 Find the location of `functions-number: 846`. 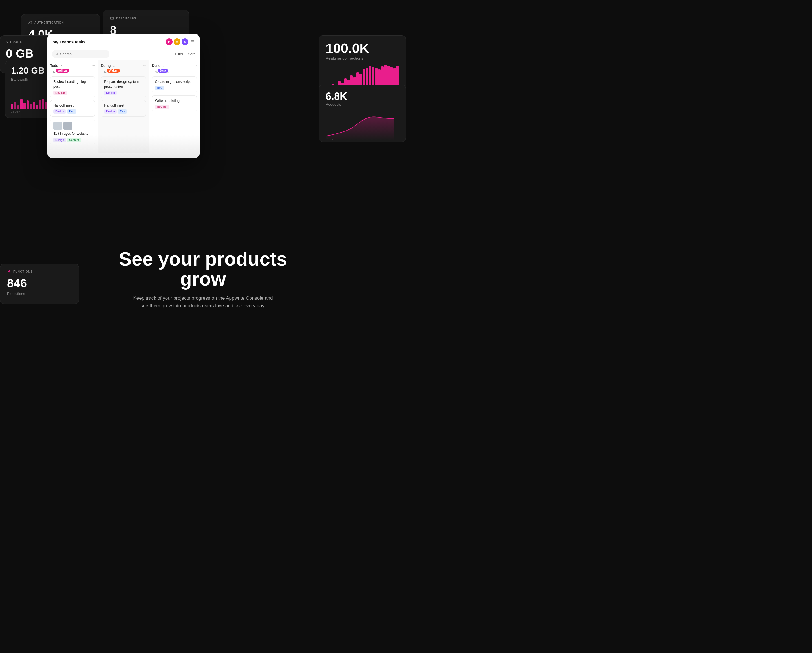

functions-number: 846 is located at coordinates (40, 283).